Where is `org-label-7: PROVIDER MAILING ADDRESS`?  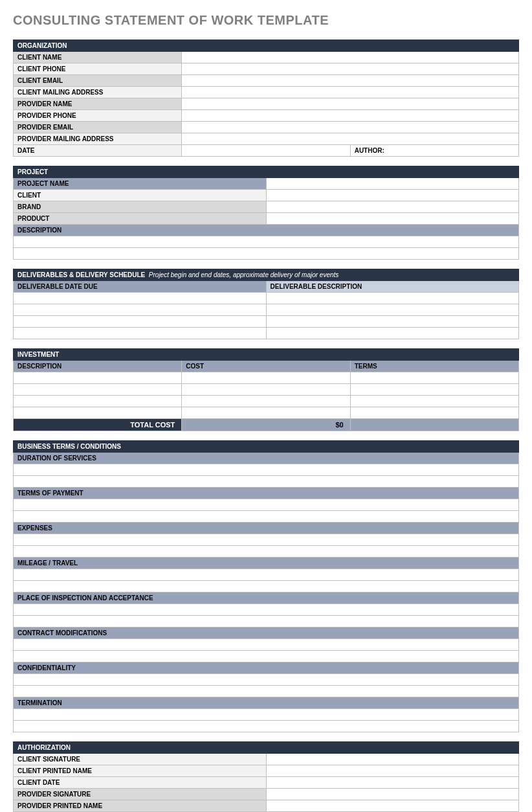 org-label-7: PROVIDER MAILING ADDRESS is located at coordinates (98, 139).